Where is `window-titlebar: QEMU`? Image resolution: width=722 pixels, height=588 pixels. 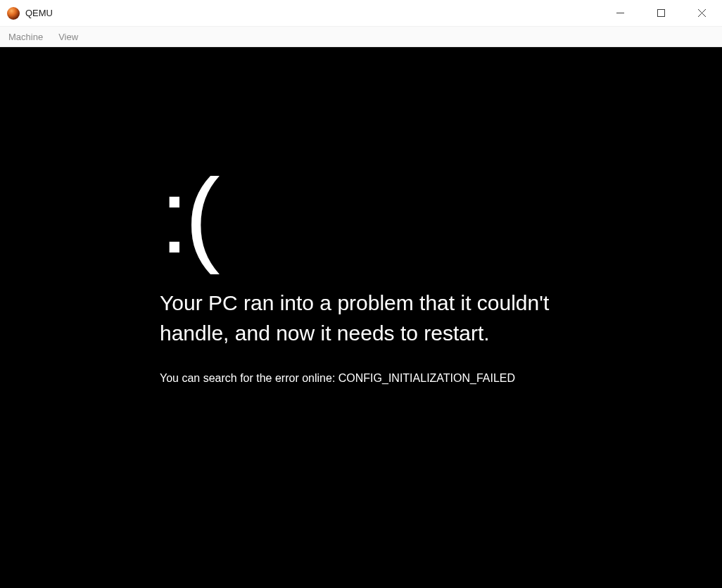
window-titlebar: QEMU is located at coordinates (361, 13).